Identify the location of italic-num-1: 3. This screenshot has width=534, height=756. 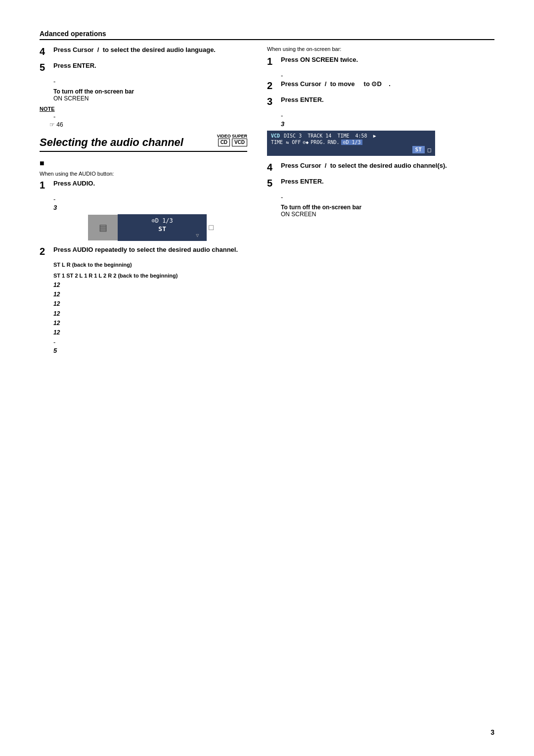
(150, 208).